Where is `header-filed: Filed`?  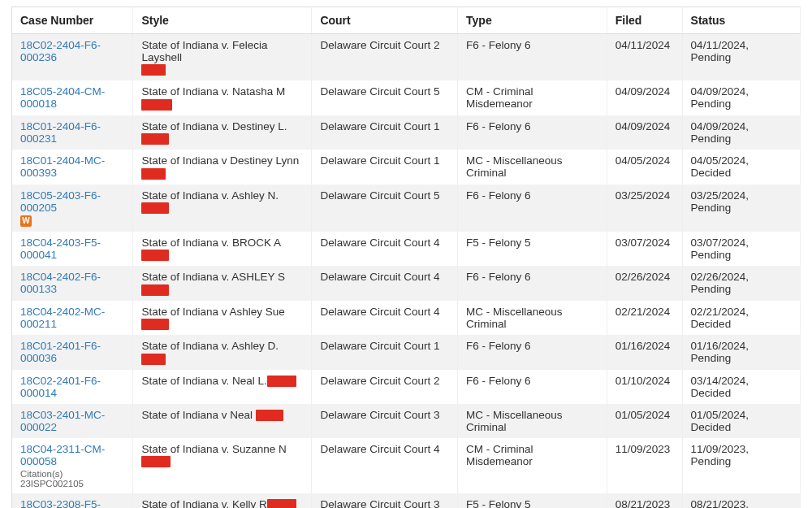
header-filed: Filed is located at coordinates (645, 21).